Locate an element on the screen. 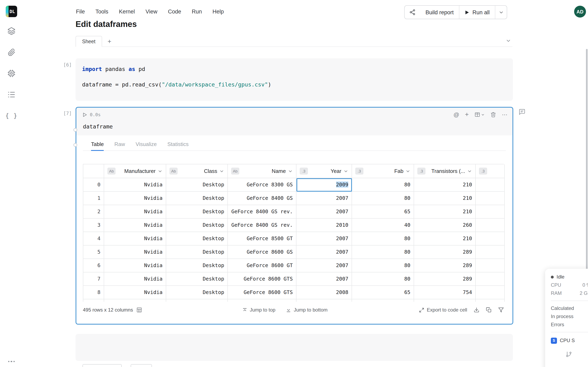 The height and width of the screenshot is (367, 588). dataframe-cell: GeForce 8400 GS is located at coordinates (262, 199).